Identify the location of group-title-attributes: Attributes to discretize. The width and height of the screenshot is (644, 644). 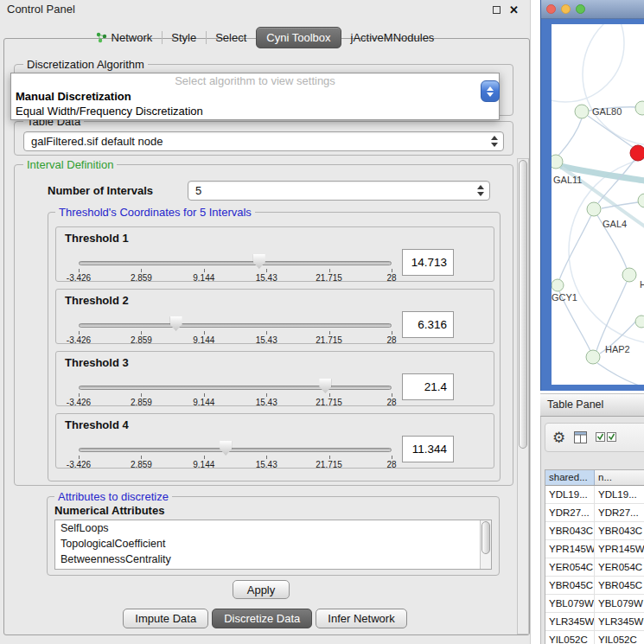
(113, 496).